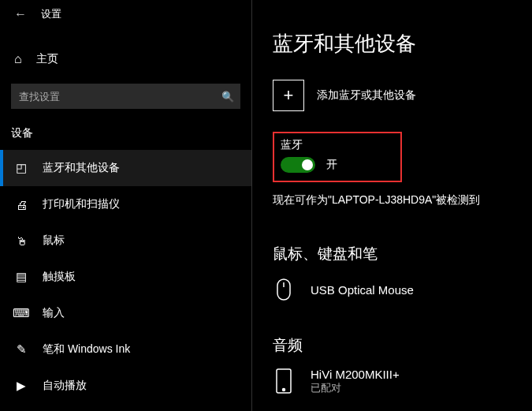  What do you see at coordinates (337, 157) in the screenshot?
I see `bluetooth-toggle-block: 蓝牙 开` at bounding box center [337, 157].